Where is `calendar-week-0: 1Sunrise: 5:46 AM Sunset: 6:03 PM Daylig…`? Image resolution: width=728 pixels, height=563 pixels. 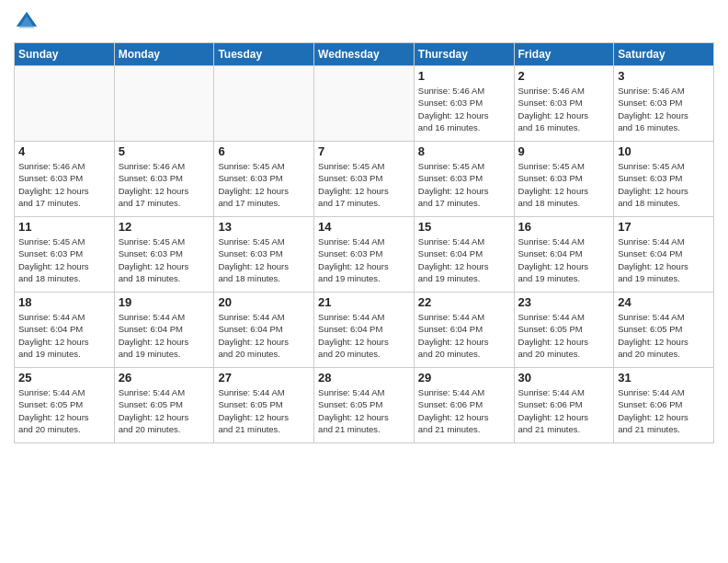
calendar-week-0: 1Sunrise: 5:46 AM Sunset: 6:03 PM Daylig… is located at coordinates (364, 104).